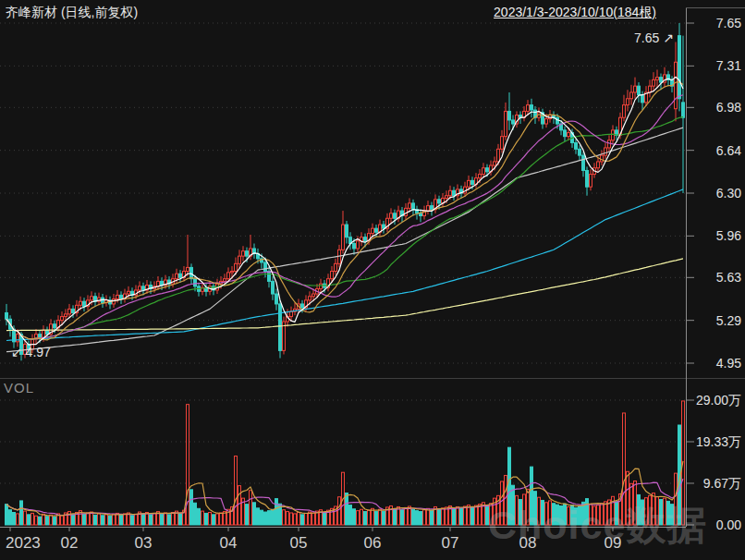 The height and width of the screenshot is (560, 745). What do you see at coordinates (716, 193) in the screenshot?
I see `price-tick-label: 6.30` at bounding box center [716, 193].